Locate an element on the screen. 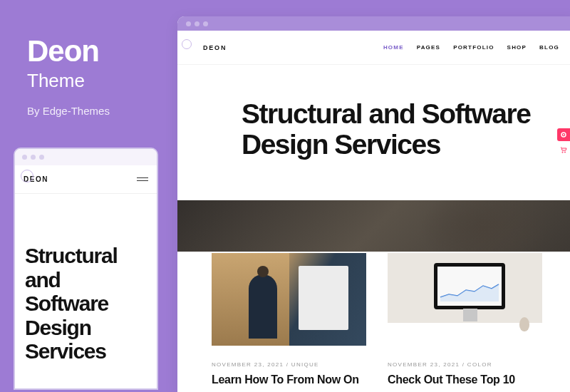 Image resolution: width=570 pixels, height=392 pixels. desktop-nav: DEON HOME PAGES PORTFOLIO SHOP BLOG is located at coordinates (373, 48).